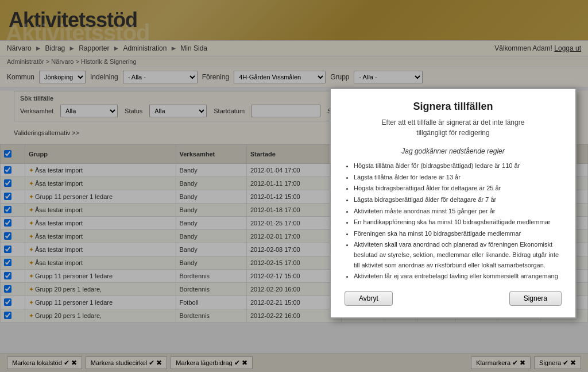  I want to click on sign-button: Signera, so click(535, 298).